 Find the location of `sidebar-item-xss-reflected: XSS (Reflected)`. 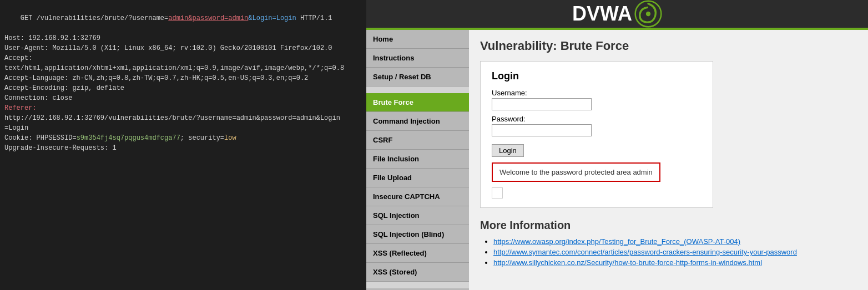

sidebar-item-xss-reflected: XSS (Reflected) is located at coordinates (417, 253).